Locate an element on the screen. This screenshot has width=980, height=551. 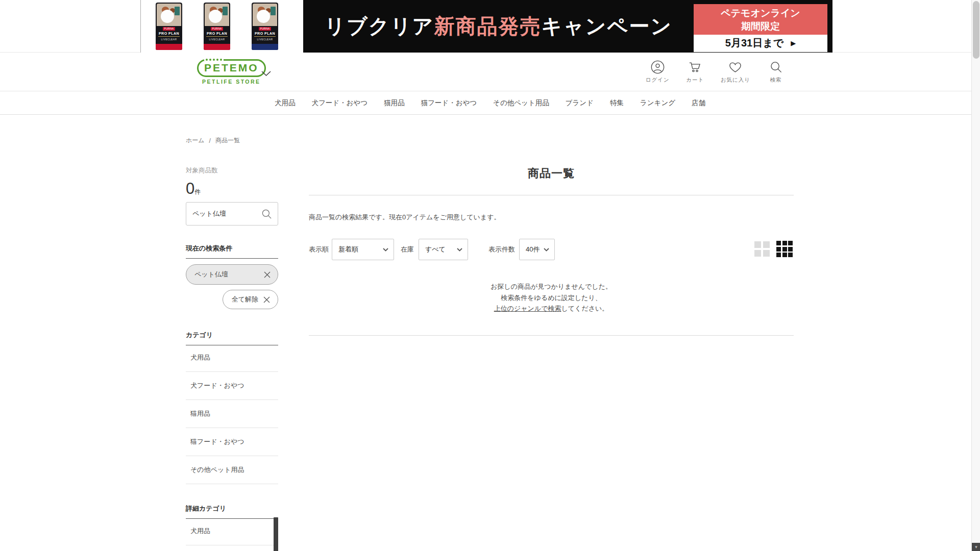
user-icon is located at coordinates (657, 67).